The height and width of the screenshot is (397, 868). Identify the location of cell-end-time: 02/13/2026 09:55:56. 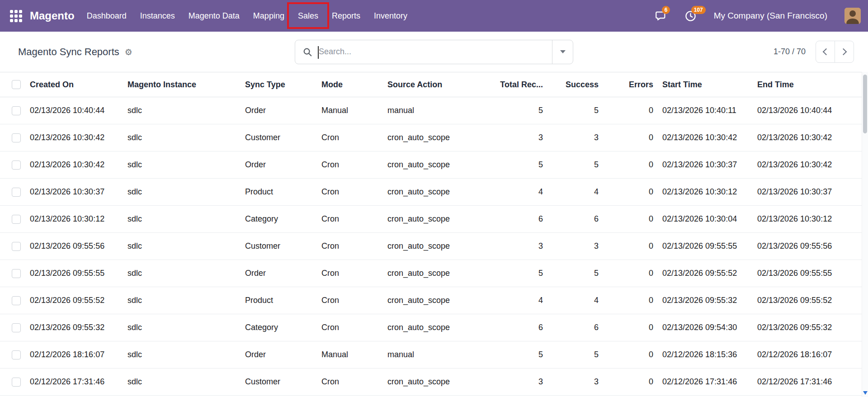
(807, 246).